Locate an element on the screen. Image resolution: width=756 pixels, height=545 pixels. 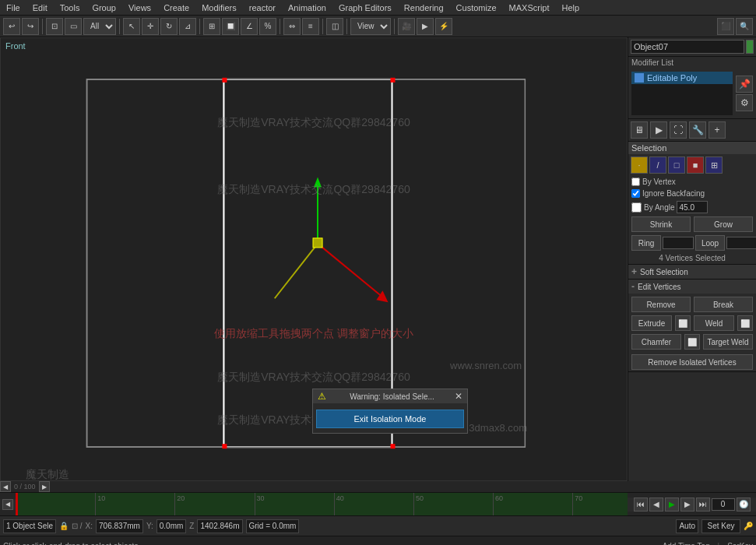
chamfer-settings-button: ⬜ is located at coordinates (692, 342).